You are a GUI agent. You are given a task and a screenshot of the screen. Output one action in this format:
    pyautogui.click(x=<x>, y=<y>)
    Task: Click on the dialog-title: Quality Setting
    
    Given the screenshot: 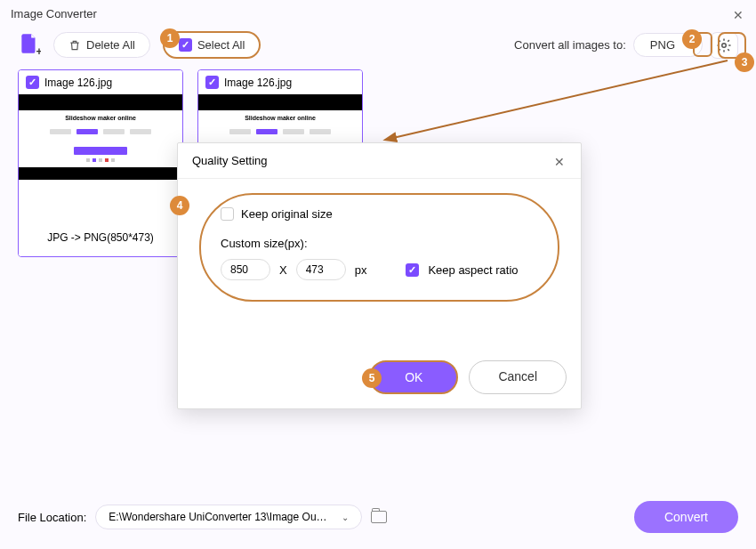 What is the action you would take?
    pyautogui.click(x=229, y=160)
    